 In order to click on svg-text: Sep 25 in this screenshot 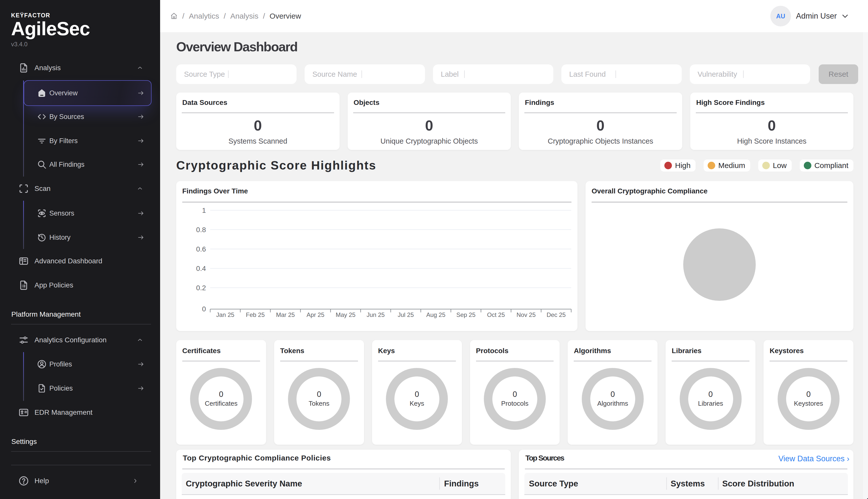, I will do `click(466, 315)`.